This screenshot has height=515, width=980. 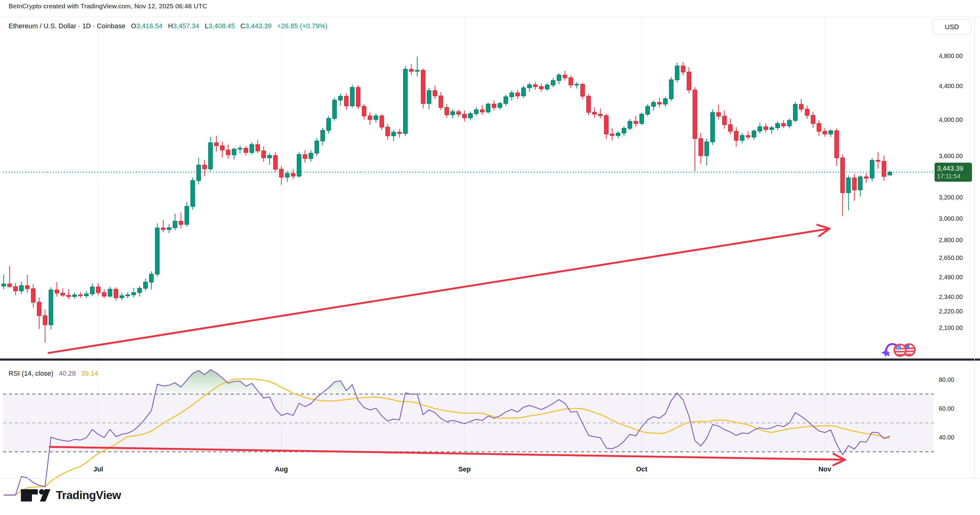 I want to click on price-axis-label: 4,800.00, so click(x=951, y=56).